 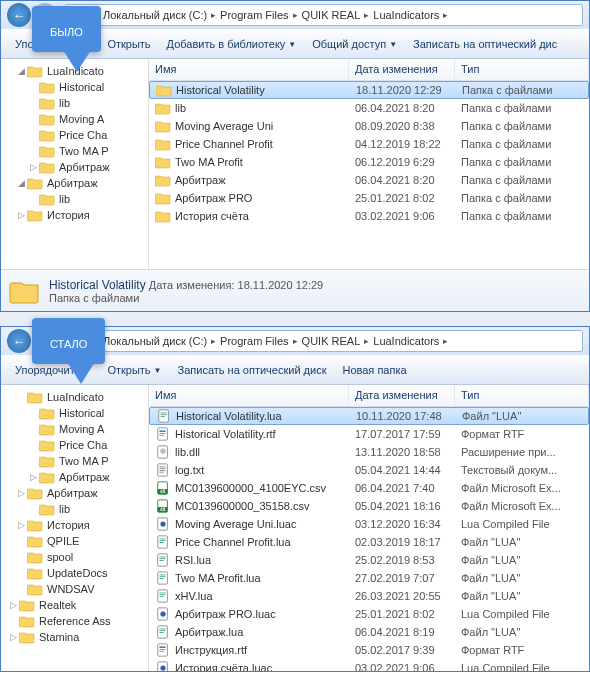 I want to click on table-row: История счёта.luac03.02.2021 9:06Lua Com…, so click(x=369, y=665).